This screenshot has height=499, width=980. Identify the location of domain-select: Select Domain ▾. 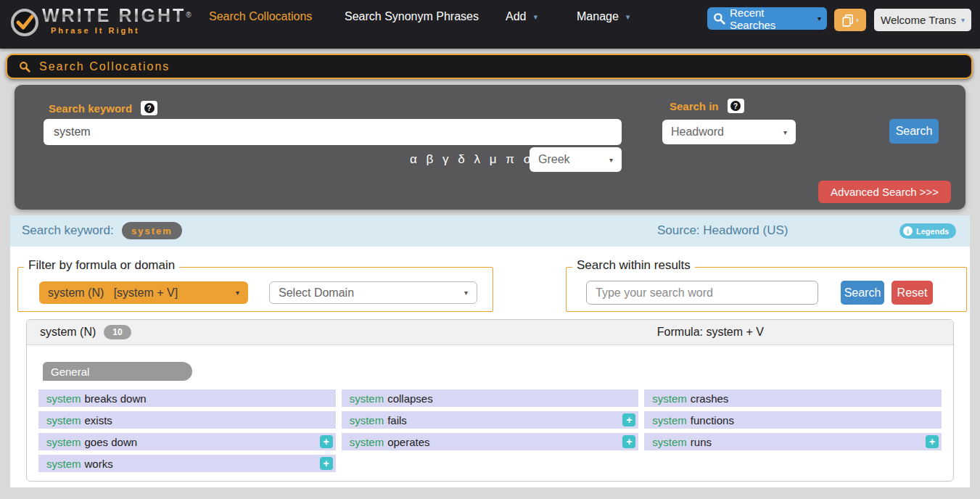
(373, 293).